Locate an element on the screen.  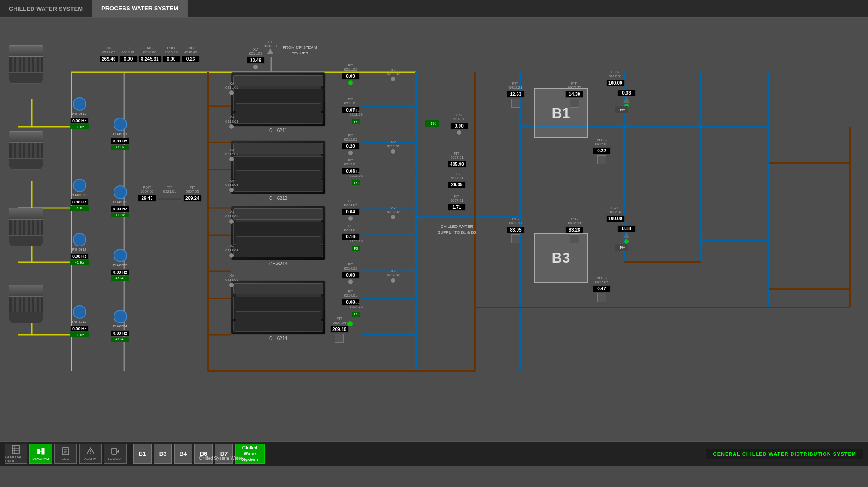
pump-pu6310-plus1: +1 Hz is located at coordinates (80, 127).